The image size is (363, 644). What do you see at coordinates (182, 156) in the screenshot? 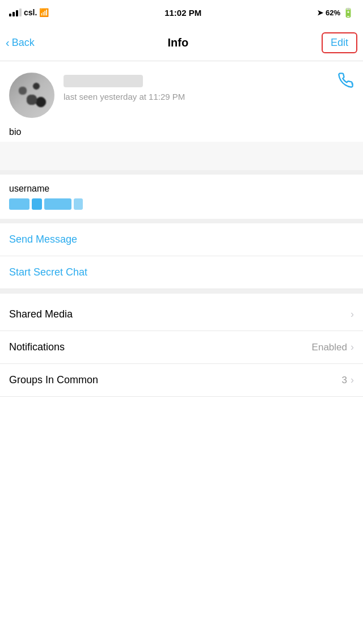
I see `bio-empty-area` at bounding box center [182, 156].